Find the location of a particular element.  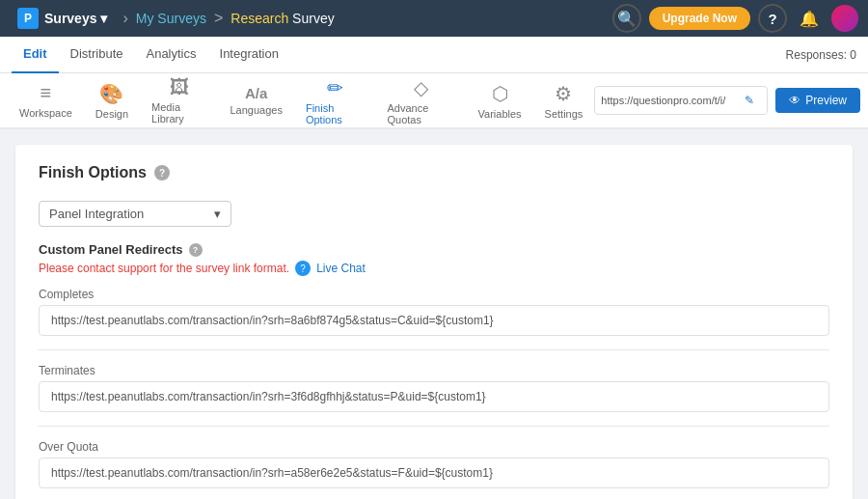

search-button: 🔍 is located at coordinates (627, 18).